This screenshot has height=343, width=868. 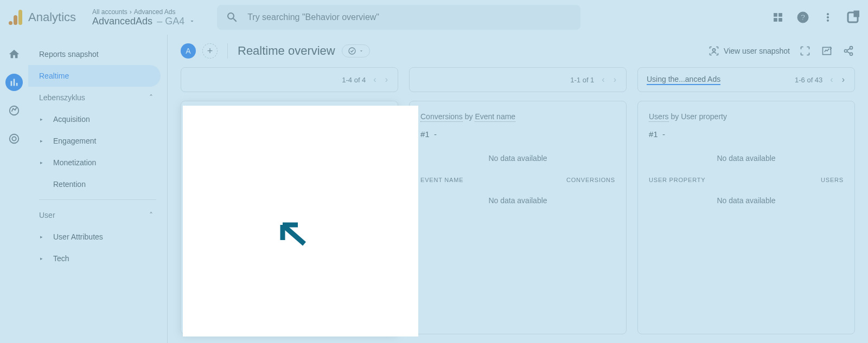 I want to click on sidebar-engagement: ▸Engagement, so click(x=94, y=141).